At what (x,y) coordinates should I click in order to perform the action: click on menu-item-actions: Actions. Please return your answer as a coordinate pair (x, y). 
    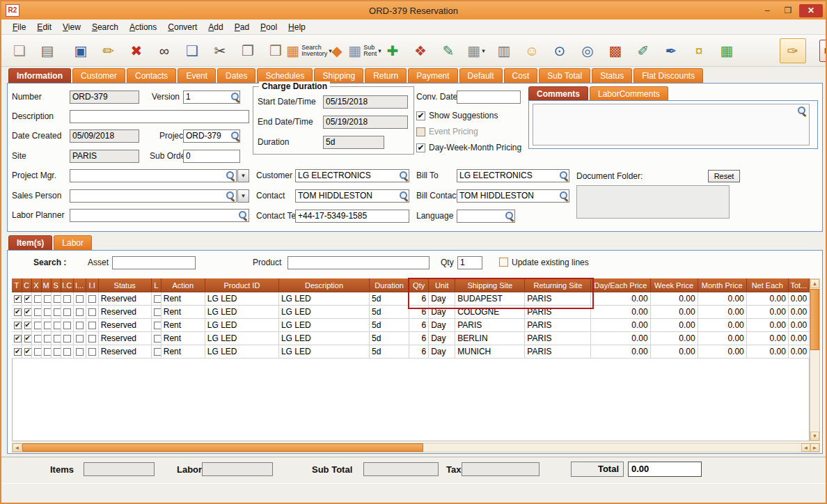
    Looking at the image, I should click on (143, 27).